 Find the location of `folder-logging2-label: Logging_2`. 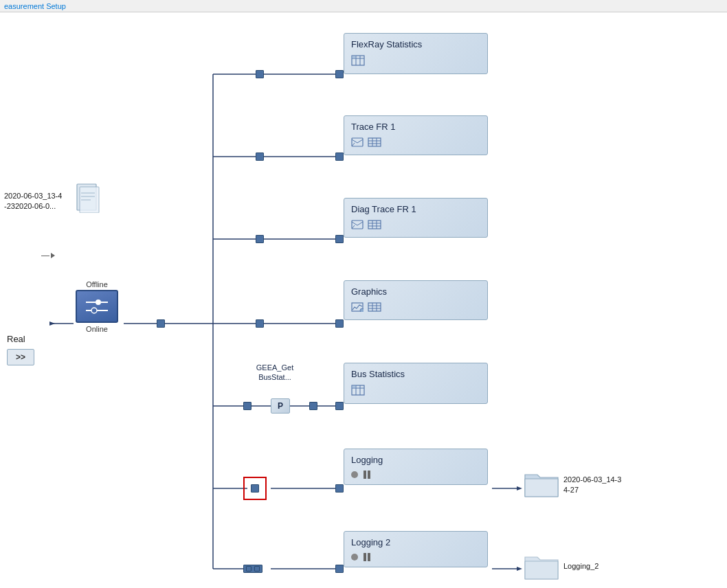

folder-logging2-label: Logging_2 is located at coordinates (581, 566).